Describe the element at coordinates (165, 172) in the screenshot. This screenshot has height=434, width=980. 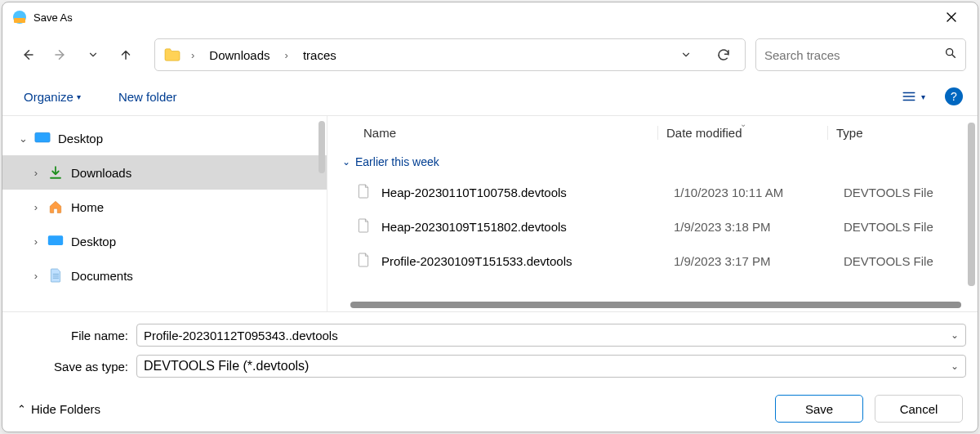
I see `tree-item-downloads: › Downloads` at that location.